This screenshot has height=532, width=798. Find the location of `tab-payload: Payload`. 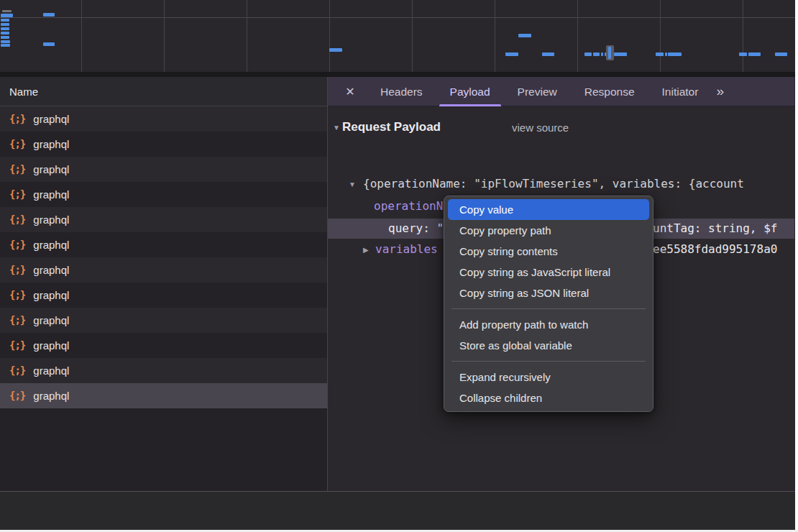

tab-payload: Payload is located at coordinates (470, 92).